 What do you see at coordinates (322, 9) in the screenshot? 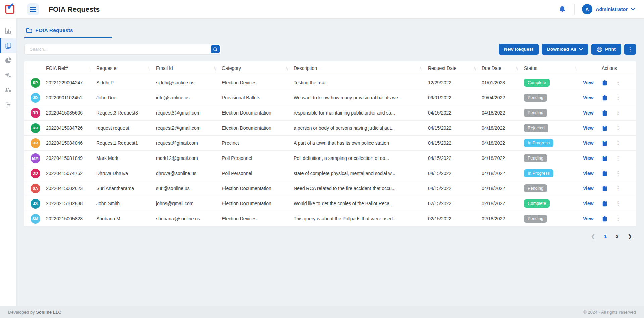
I see `top-header: ✔ FOIA Requests A Administrator` at bounding box center [322, 9].